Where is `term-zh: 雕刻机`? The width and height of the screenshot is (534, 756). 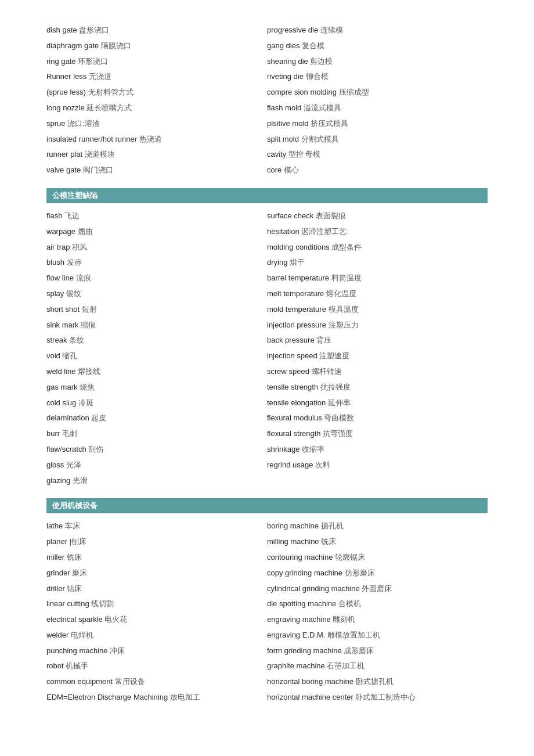 term-zh: 雕刻机 is located at coordinates (344, 619).